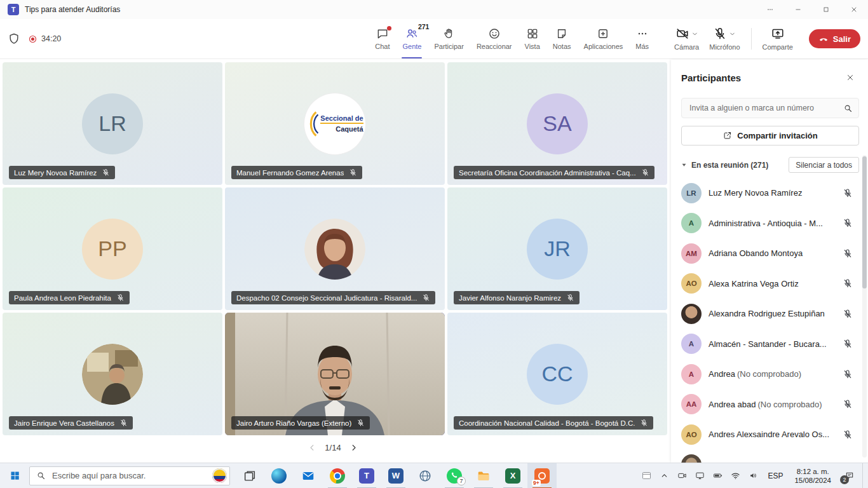 The height and width of the screenshot is (488, 868). What do you see at coordinates (313, 447) in the screenshot?
I see `previous-page-button` at bounding box center [313, 447].